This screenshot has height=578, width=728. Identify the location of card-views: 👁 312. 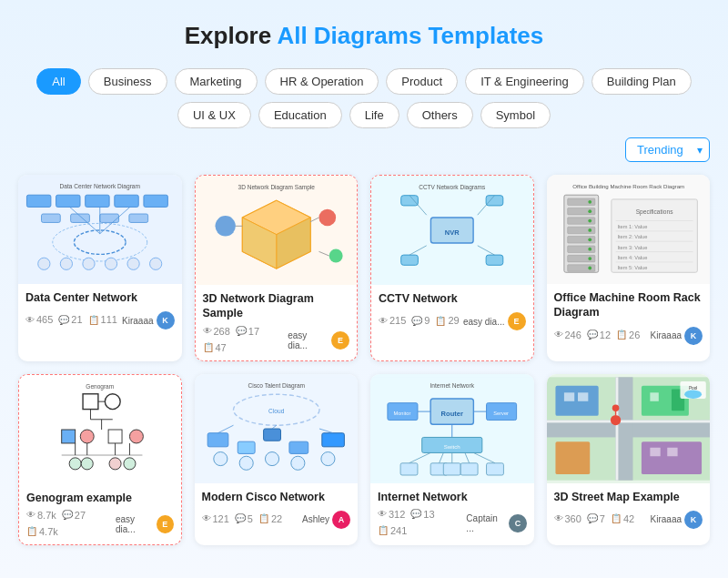
(391, 514).